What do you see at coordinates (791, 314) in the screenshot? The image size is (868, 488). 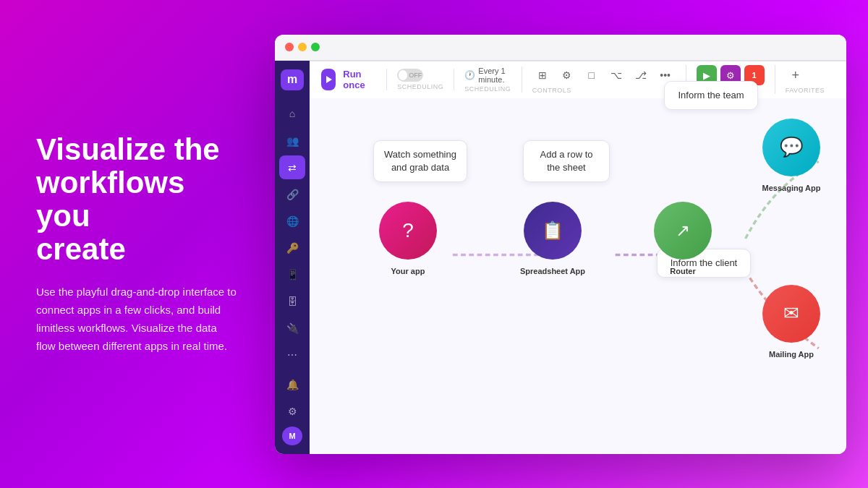 I see `mailing-circle: ✉` at bounding box center [791, 314].